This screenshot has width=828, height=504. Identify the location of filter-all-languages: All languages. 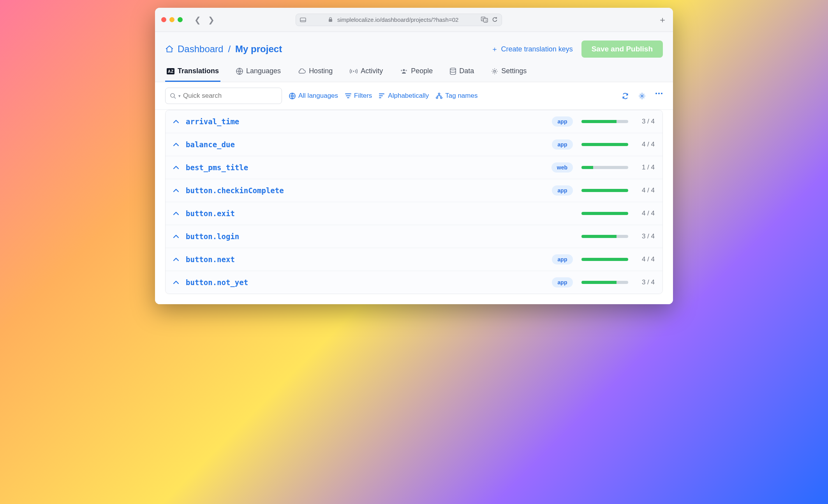
(314, 96).